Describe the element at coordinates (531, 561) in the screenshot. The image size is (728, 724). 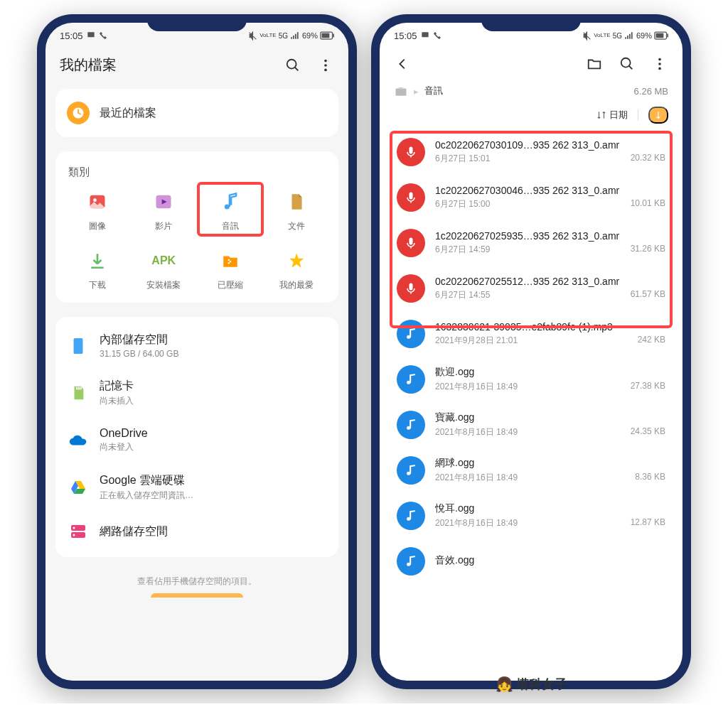
I see `file-item: 音效.ogg` at that location.